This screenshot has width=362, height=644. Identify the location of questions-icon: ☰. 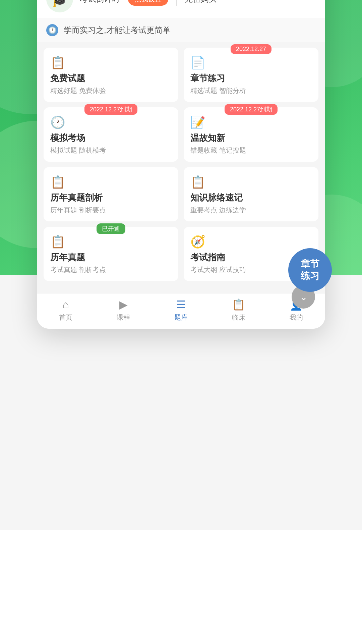
(181, 305).